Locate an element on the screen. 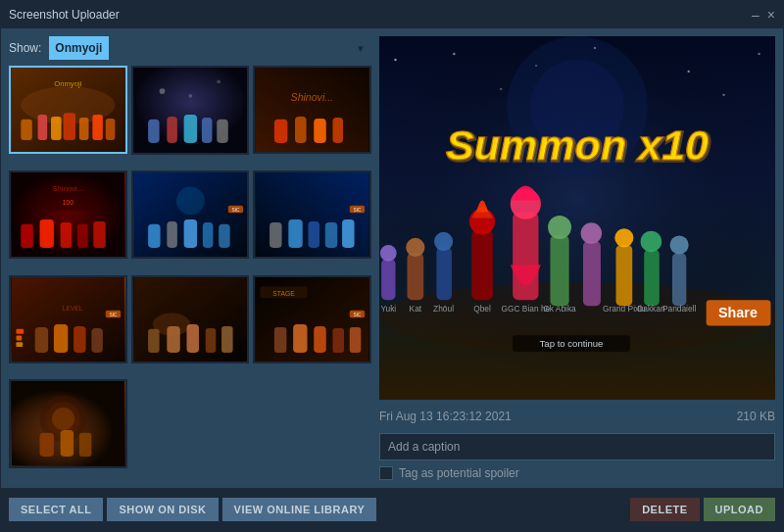 The height and width of the screenshot is (532, 784). thumbnail-1: Onmyoji is located at coordinates (69, 110).